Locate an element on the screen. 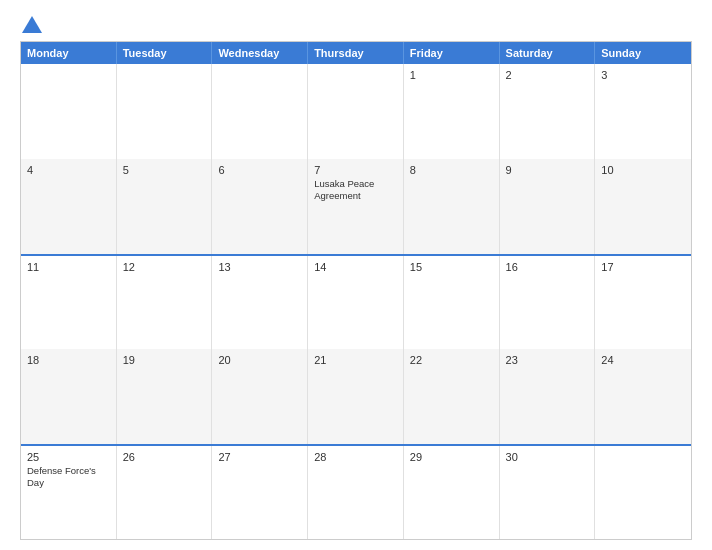 The width and height of the screenshot is (712, 550). day-cell-1-2: 6 is located at coordinates (260, 206).